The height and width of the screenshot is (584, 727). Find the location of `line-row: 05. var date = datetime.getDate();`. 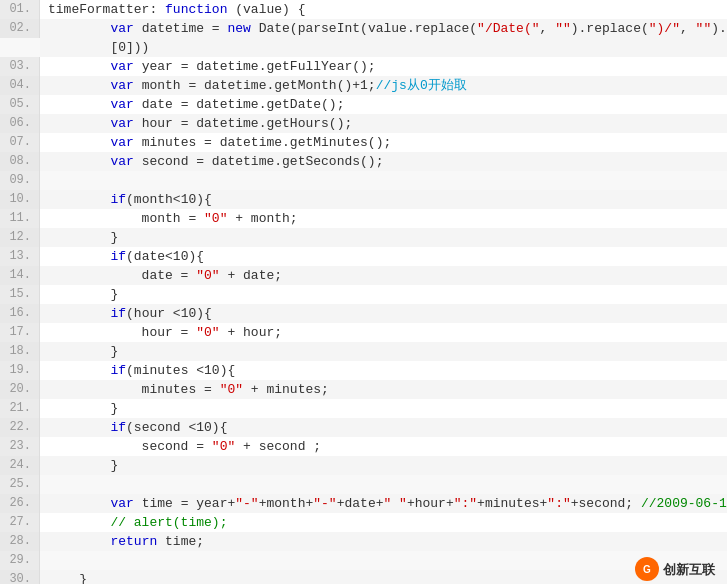

line-row: 05. var date = datetime.getDate(); is located at coordinates (364, 104).